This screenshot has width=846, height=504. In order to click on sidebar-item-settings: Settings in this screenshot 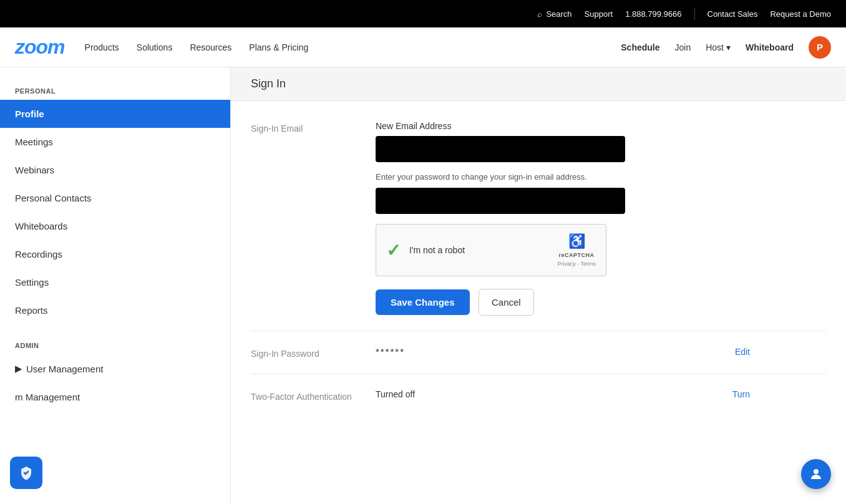, I will do `click(115, 282)`.